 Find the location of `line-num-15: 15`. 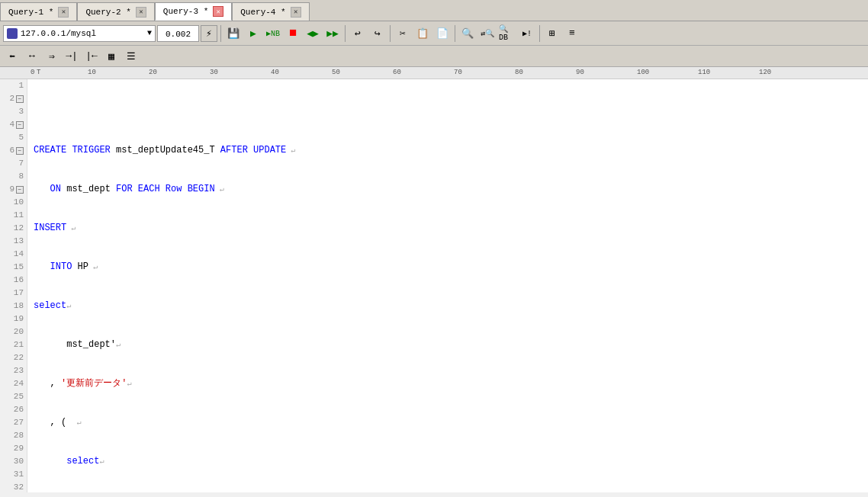

line-num-15: 15 is located at coordinates (14, 267).